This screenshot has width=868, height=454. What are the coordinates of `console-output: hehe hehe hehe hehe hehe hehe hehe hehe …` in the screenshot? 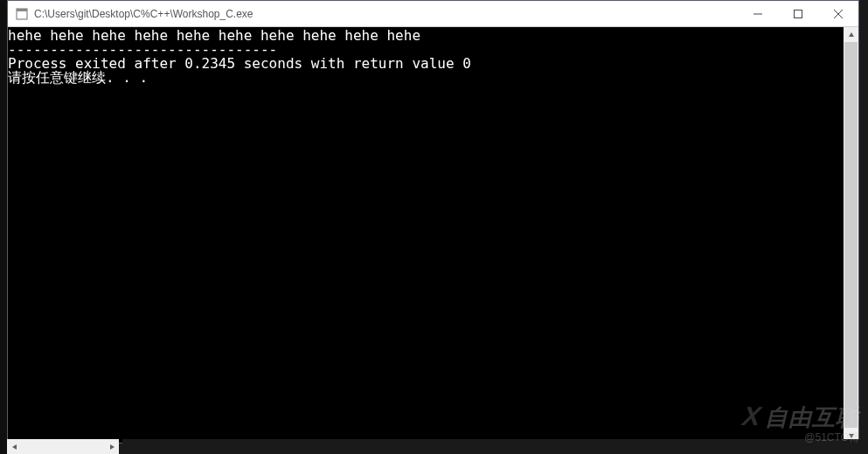 It's located at (434, 56).